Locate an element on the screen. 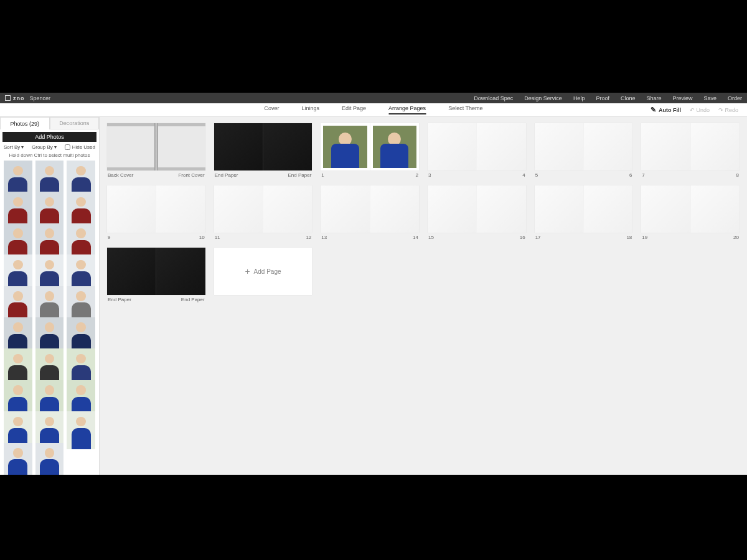  menu-order: Order is located at coordinates (735, 98).